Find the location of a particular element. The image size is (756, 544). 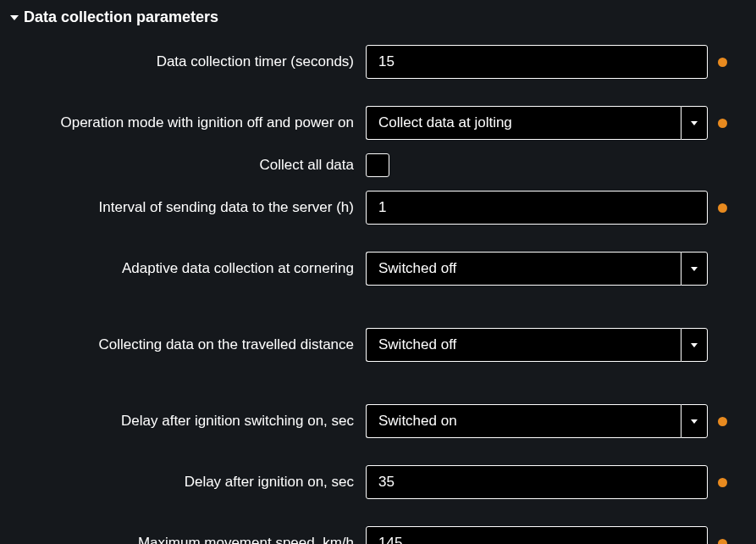

select-toggle-adaptive is located at coordinates (694, 269).